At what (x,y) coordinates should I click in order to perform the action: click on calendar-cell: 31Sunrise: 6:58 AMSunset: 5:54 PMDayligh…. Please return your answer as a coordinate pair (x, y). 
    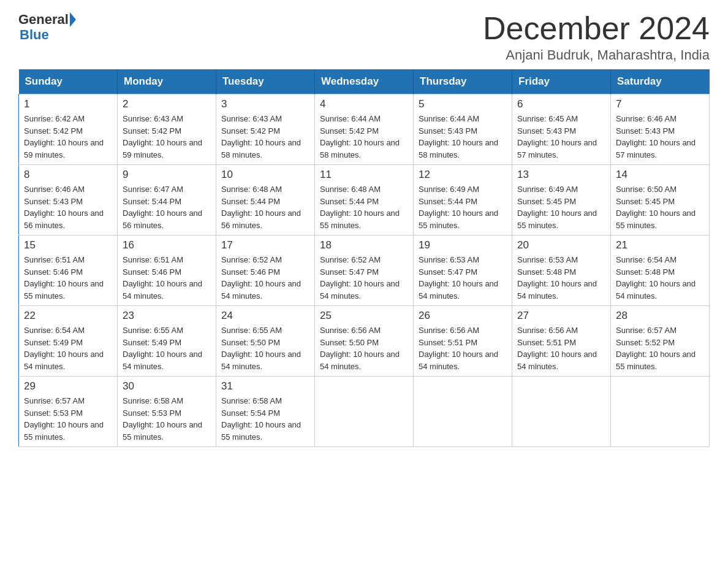
    Looking at the image, I should click on (266, 412).